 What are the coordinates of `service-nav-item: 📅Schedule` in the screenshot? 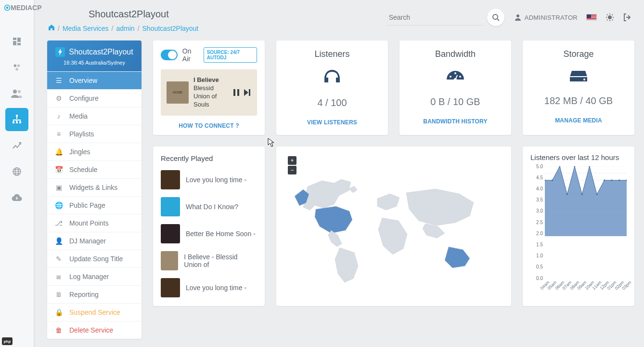 It's located at (94, 170).